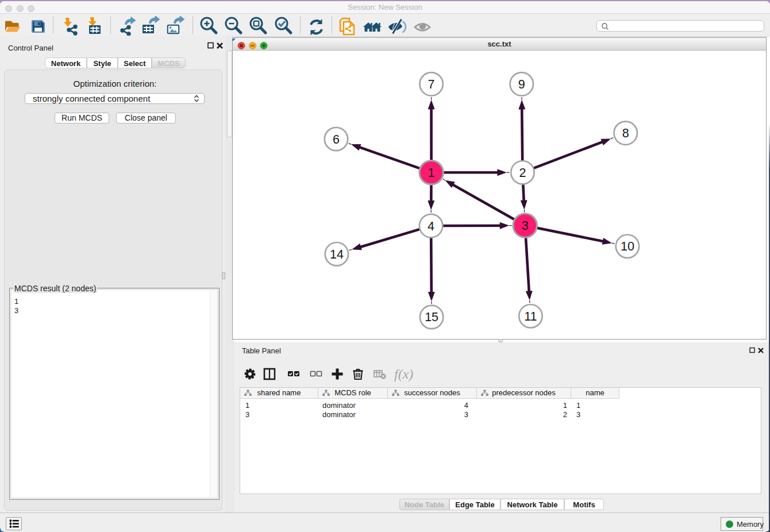 The height and width of the screenshot is (532, 770). Describe the element at coordinates (627, 246) in the screenshot. I see `svg-text: 10` at that location.